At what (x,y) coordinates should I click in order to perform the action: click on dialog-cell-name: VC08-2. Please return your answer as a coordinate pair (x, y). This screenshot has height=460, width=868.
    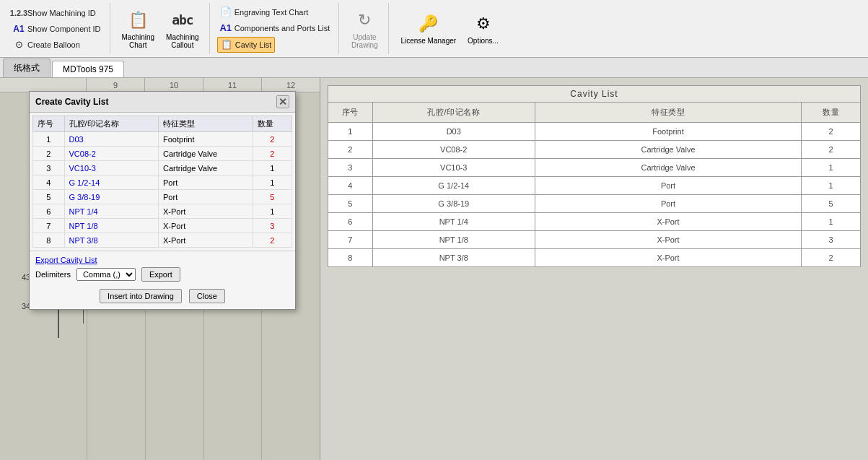
    Looking at the image, I should click on (111, 154).